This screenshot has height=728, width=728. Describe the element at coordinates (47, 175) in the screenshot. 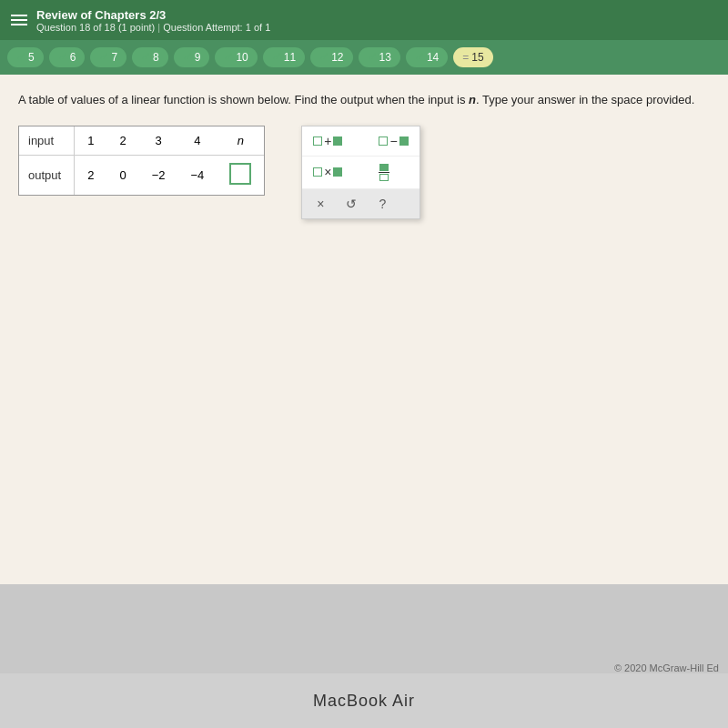

I see `output-label: output` at that location.